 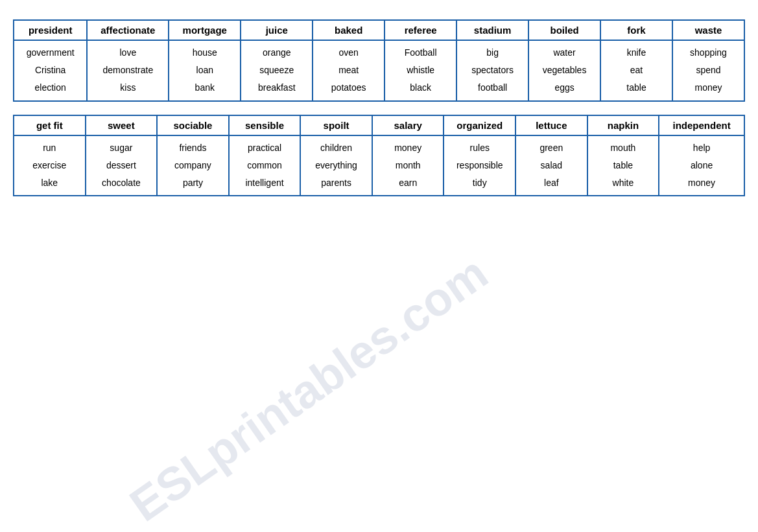 I want to click on table-2: get fitsweetsociablesensiblespoiltsalary…, so click(x=379, y=156).